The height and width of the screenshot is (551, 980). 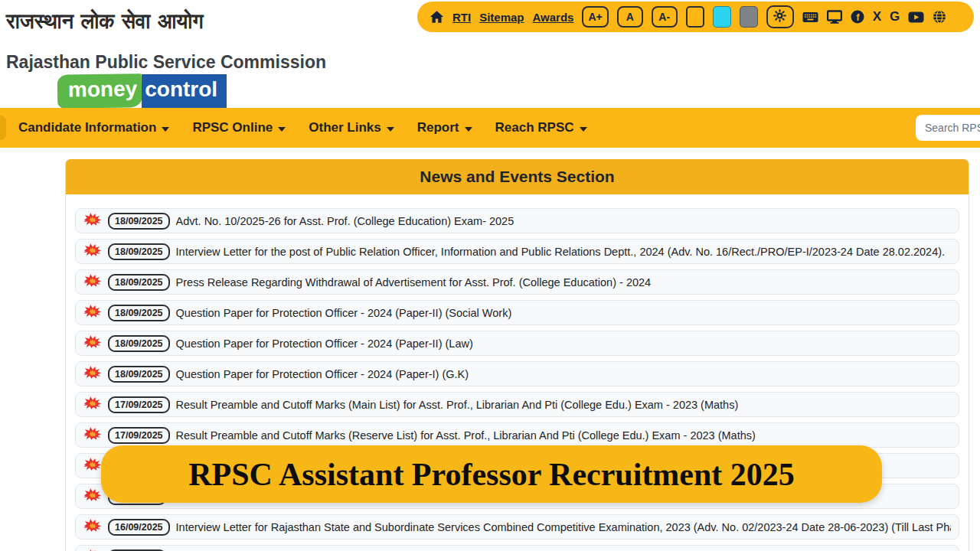 What do you see at coordinates (518, 177) in the screenshot?
I see `news-section-title: News and Events Section` at bounding box center [518, 177].